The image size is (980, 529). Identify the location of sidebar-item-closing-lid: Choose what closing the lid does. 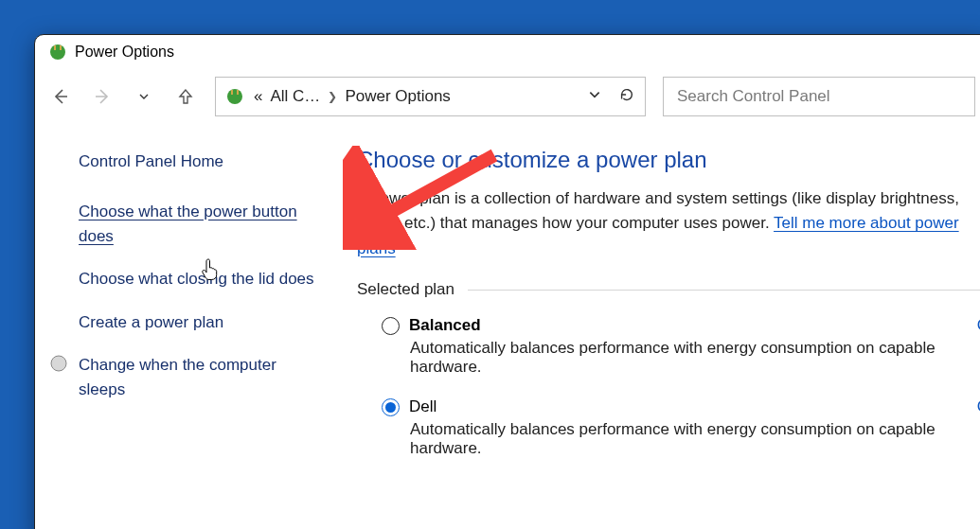
(199, 279).